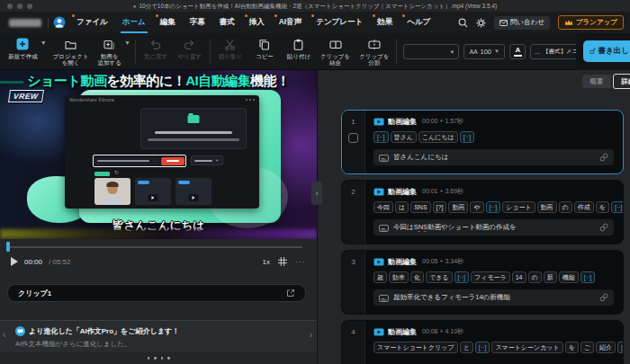 This screenshot has height=364, width=630. What do you see at coordinates (257, 22) in the screenshot?
I see `menu-tab-挿入: 挿入` at bounding box center [257, 22].